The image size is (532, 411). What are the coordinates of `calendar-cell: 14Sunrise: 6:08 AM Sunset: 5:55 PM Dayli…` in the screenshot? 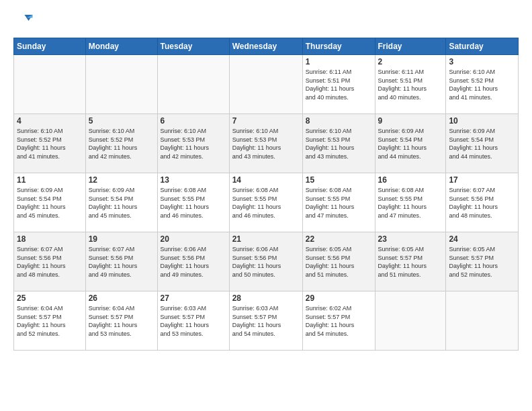 It's located at (266, 203).